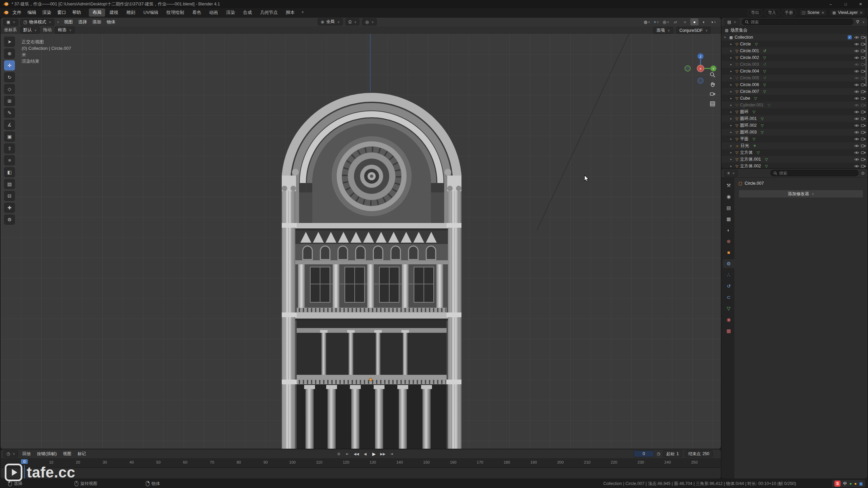 Image resolution: width=868 pixels, height=488 pixels. Describe the element at coordinates (794, 132) in the screenshot. I see `outliner-item-圆环.003: ▸▽圆环.003▽` at that location.